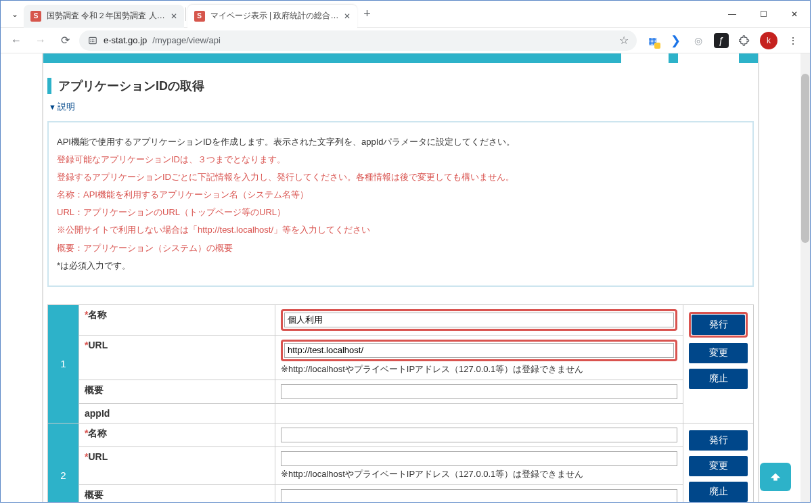 The width and height of the screenshot is (812, 504). I want to click on close-button: ✕, so click(794, 14).